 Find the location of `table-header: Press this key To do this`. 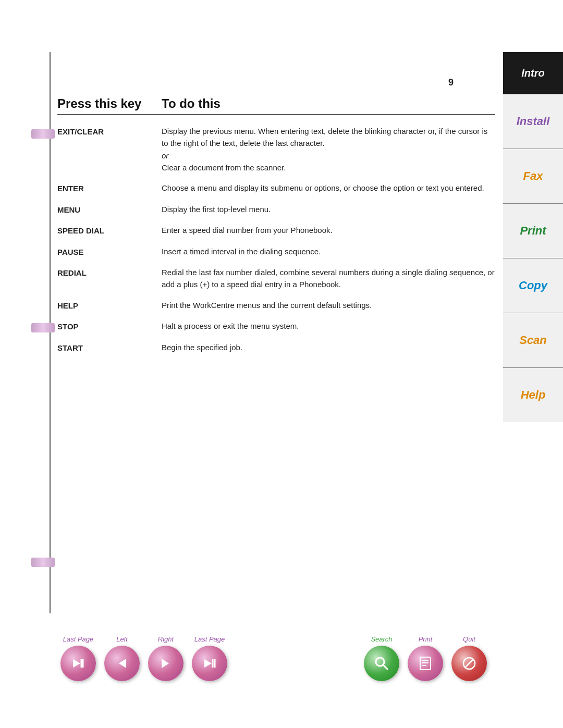

table-header: Press this key To do this is located at coordinates (276, 105).